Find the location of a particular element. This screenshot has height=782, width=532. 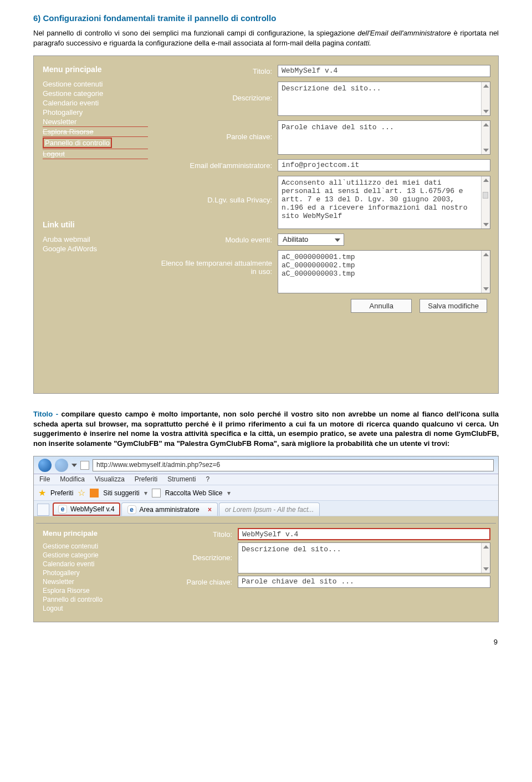

star-outline-icon: ☆ is located at coordinates (81, 492).